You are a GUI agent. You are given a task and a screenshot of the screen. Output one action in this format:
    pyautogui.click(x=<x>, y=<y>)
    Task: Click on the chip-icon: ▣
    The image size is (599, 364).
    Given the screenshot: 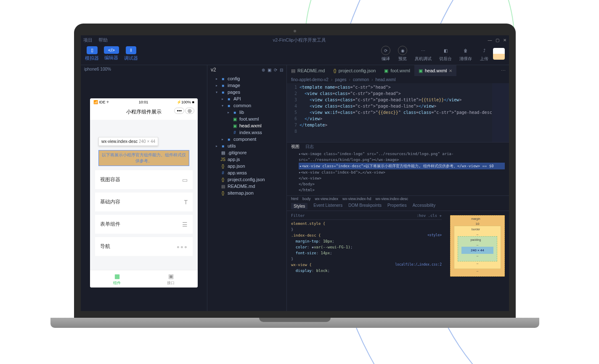 What is the action you would take?
    pyautogui.click(x=171, y=276)
    